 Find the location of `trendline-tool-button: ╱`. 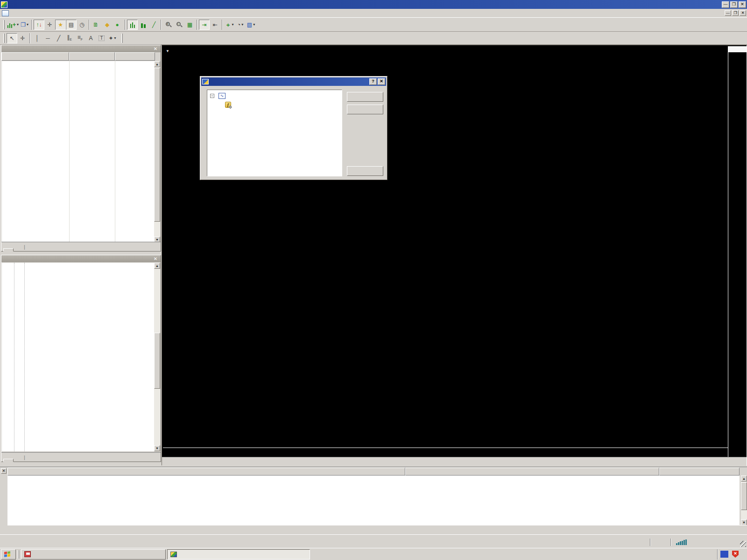

trendline-tool-button: ╱ is located at coordinates (59, 38).